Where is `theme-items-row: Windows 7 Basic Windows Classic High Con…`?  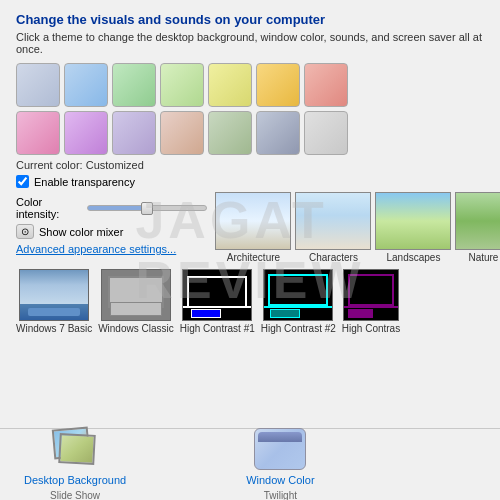
theme-items-row: Windows 7 Basic Windows Classic High Con… is located at coordinates (250, 302).